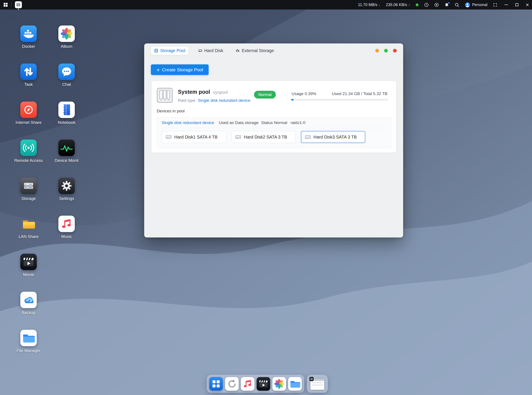 The height and width of the screenshot is (395, 532). What do you see at coordinates (457, 5) in the screenshot?
I see `search-button` at bounding box center [457, 5].